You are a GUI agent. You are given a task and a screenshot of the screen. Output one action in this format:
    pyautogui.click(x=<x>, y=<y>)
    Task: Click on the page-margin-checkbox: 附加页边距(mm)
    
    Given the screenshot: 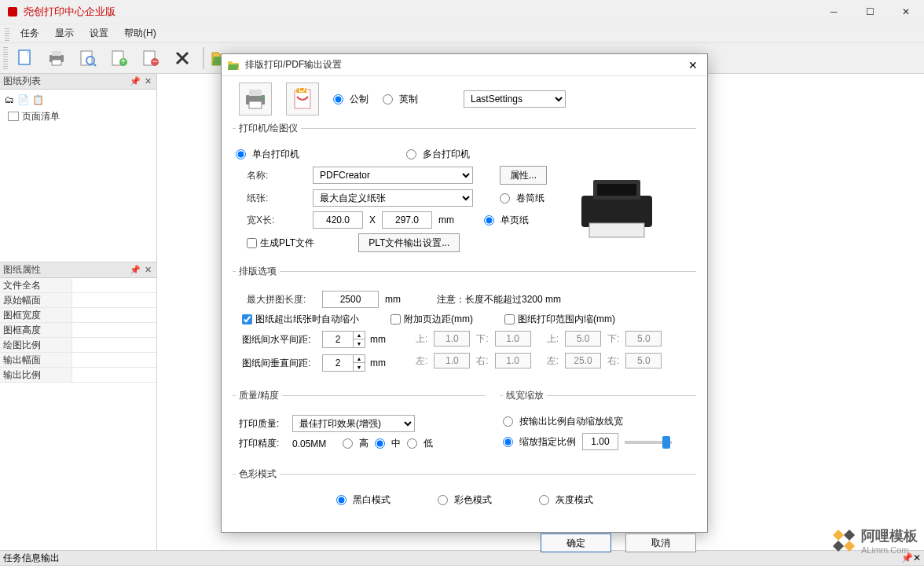 What is the action you would take?
    pyautogui.click(x=432, y=319)
    